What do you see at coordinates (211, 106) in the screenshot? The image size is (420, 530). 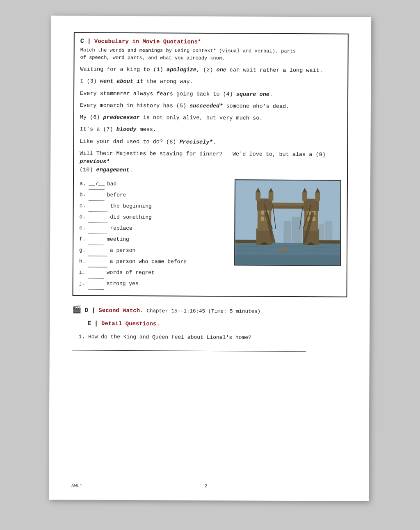 I see `quote-4: Every monarch in history has (5) succeed…` at bounding box center [211, 106].